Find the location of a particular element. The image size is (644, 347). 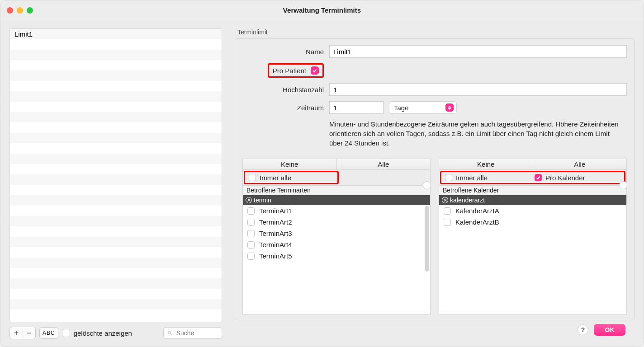

abc-sort-button: ABC is located at coordinates (49, 333).